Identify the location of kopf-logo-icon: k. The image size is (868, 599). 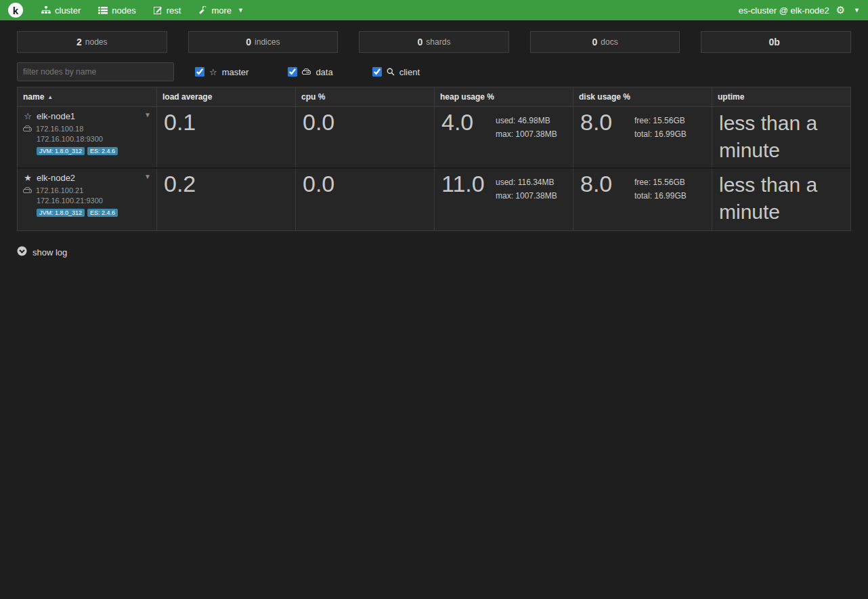
(16, 10).